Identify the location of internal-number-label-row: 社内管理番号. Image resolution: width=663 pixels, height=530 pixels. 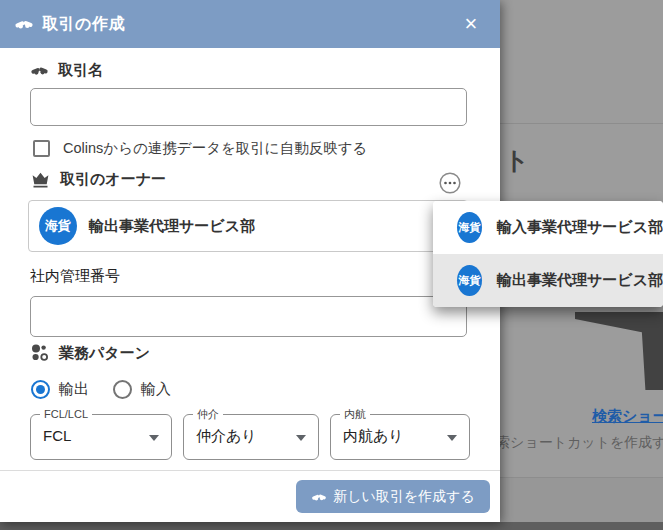
(75, 276).